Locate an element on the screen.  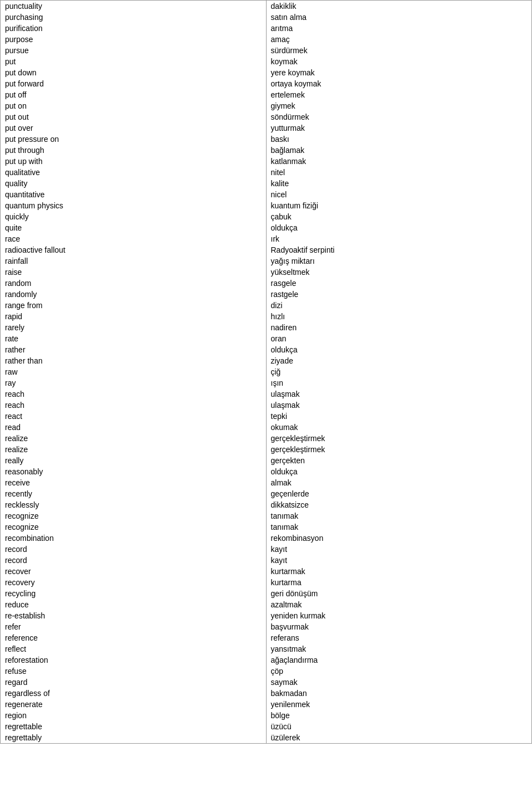
table-row: reduceazaltmak is located at coordinates (266, 605).